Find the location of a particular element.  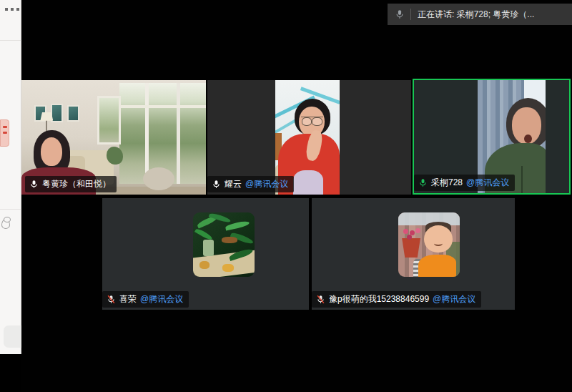

video-tile-participant-5: 豫p很萌的我15238846599 @腾讯会议 is located at coordinates (413, 254).